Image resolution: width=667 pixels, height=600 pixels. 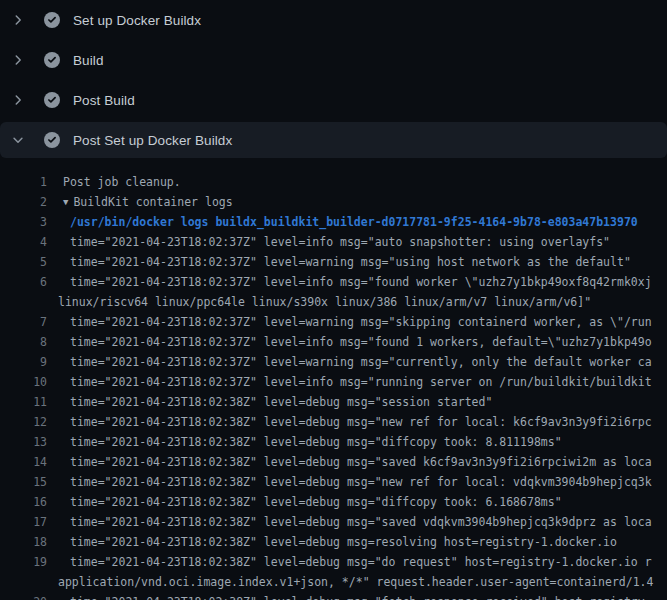 What do you see at coordinates (24, 222) in the screenshot?
I see `line-number: 3` at bounding box center [24, 222].